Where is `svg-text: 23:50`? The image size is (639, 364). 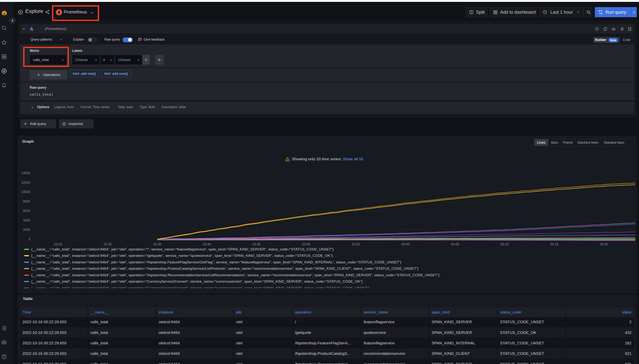
svg-text: 23:50 is located at coordinates (306, 244).